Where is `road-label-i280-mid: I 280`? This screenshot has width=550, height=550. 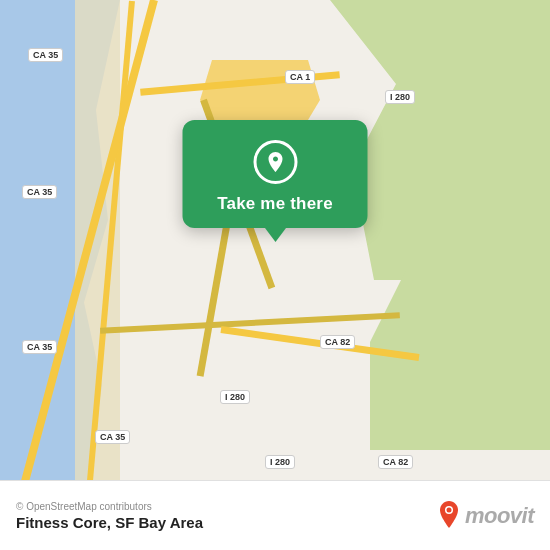
road-label-i280-mid: I 280 is located at coordinates (235, 397).